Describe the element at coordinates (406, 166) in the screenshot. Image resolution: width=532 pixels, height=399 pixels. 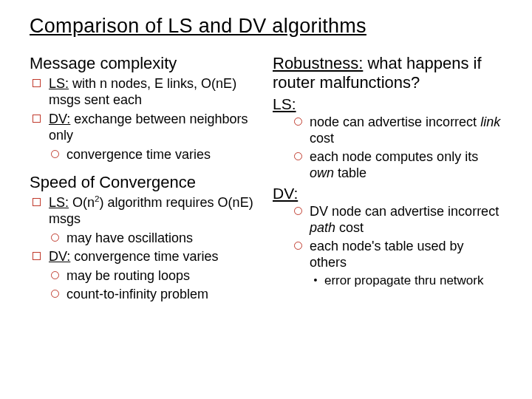
I see `ls-s2-text: each node computes only its own table` at that location.